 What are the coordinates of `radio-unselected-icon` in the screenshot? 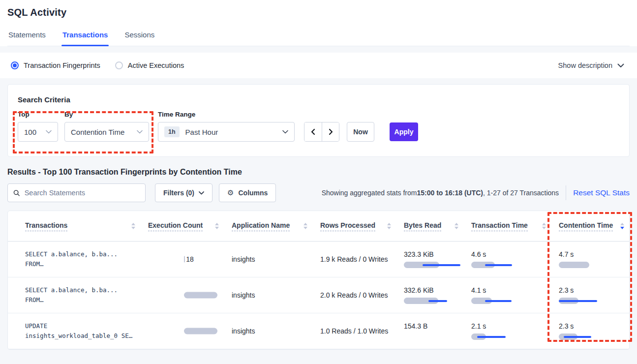 It's located at (119, 65).